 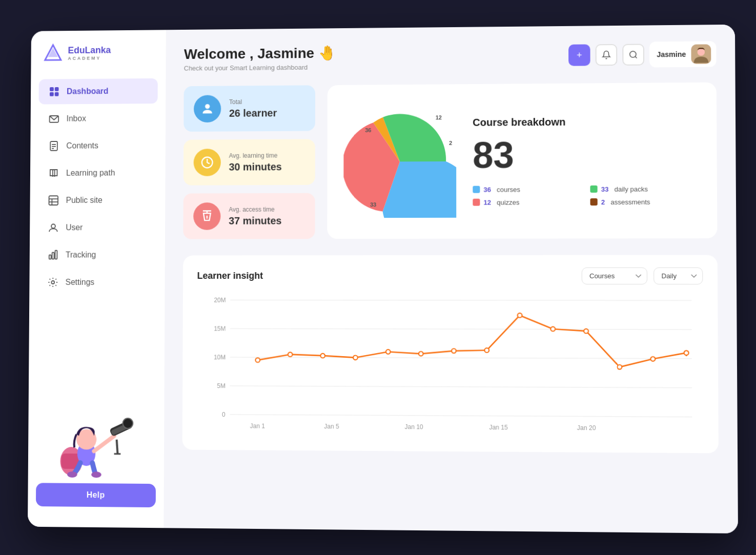 What do you see at coordinates (98, 91) in the screenshot?
I see `sidebar-item-dashboard: Dashboard` at bounding box center [98, 91].